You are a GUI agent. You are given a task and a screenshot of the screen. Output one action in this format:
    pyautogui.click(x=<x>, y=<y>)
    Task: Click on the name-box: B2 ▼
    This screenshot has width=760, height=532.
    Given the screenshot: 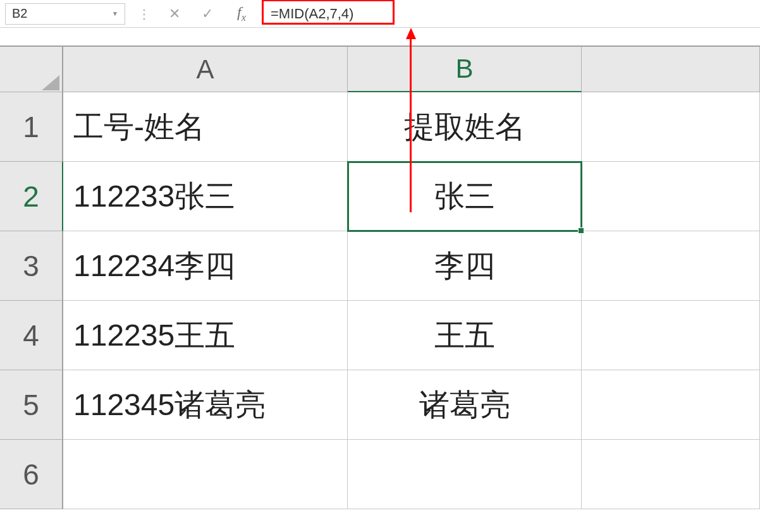 What is the action you would take?
    pyautogui.click(x=65, y=14)
    